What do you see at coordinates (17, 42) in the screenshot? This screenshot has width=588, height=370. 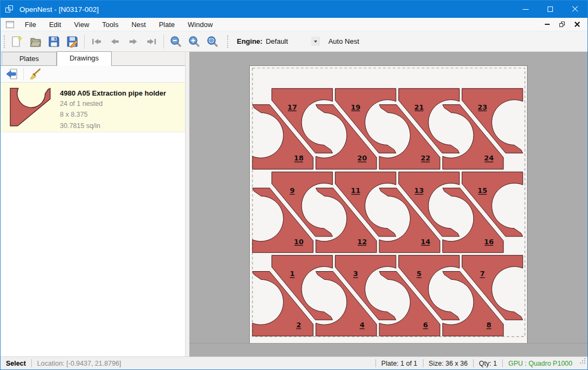 I see `new-file-icon` at bounding box center [17, 42].